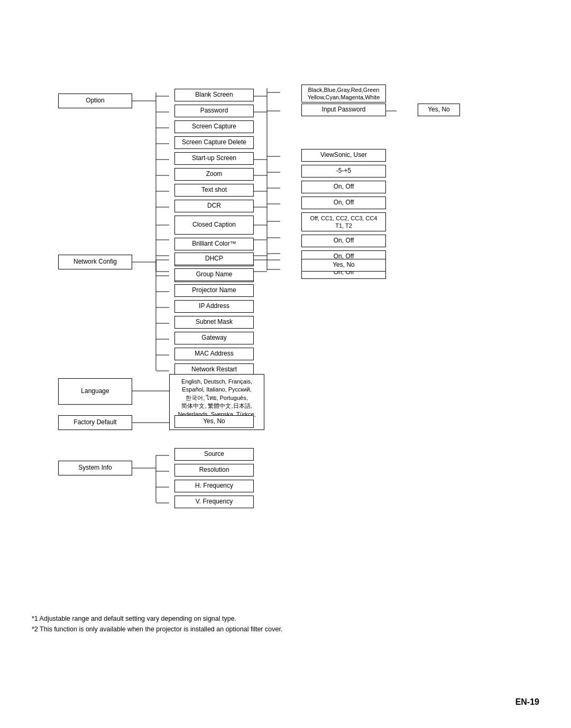 The width and height of the screenshot is (571, 728). What do you see at coordinates (344, 241) in the screenshot?
I see `on-off-brilliant-box: On, Off` at bounding box center [344, 241].